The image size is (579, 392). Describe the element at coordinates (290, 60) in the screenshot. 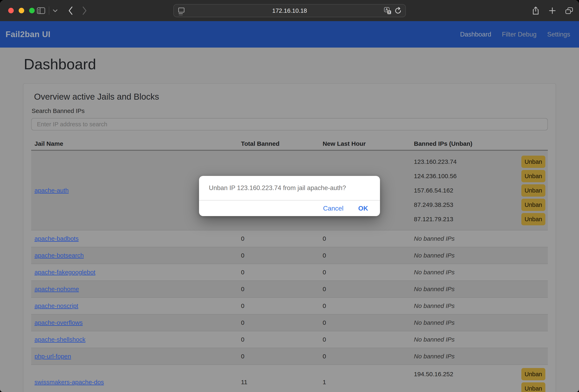

I see `page-title: Dashboard` at that location.